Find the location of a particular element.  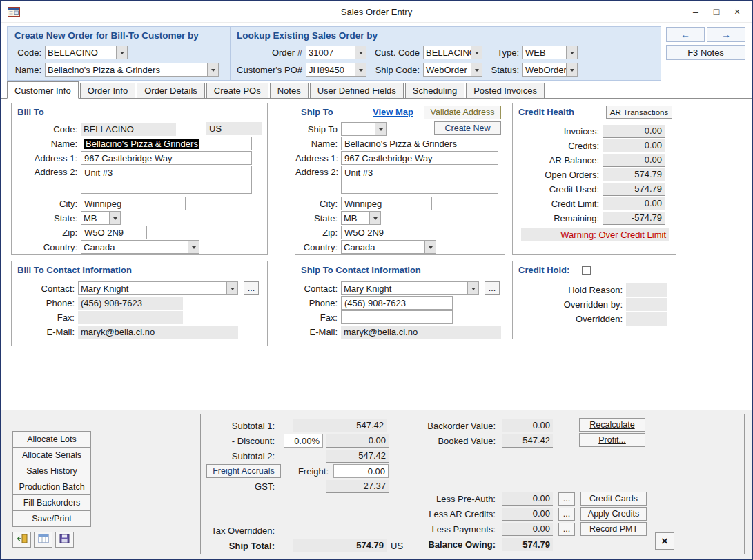

record-pmt-button: Record PMT is located at coordinates (614, 529).